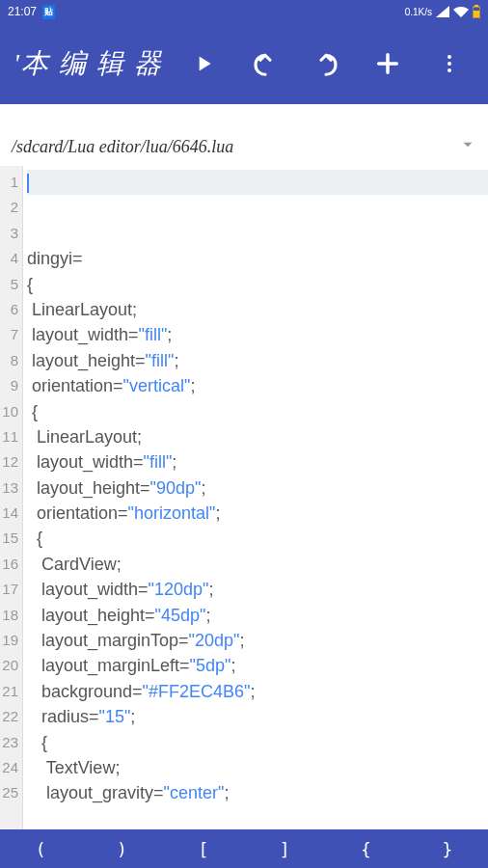 This screenshot has height=868, width=488. Describe the element at coordinates (12, 258) in the screenshot. I see `line-number: 4` at that location.